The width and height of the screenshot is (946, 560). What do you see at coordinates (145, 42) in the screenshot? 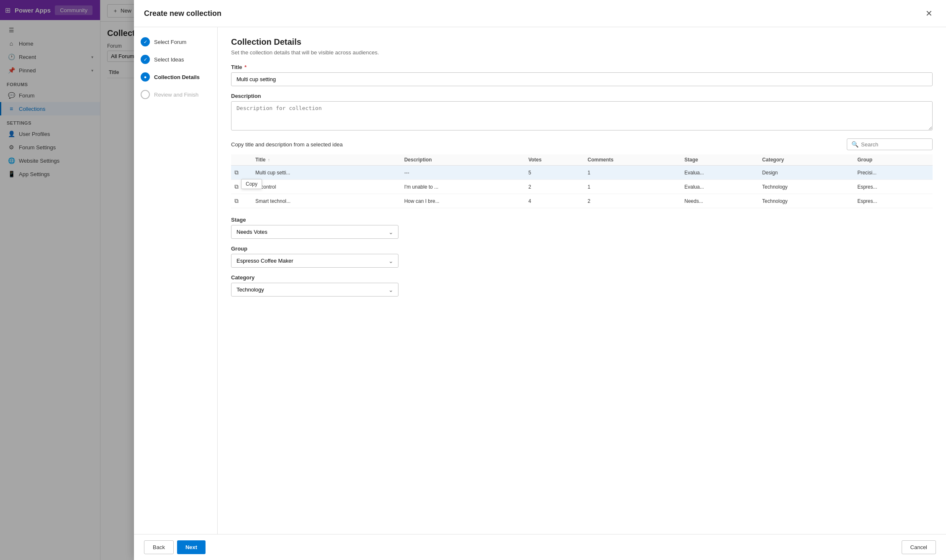
I see `step-circle-forum: ✓` at bounding box center [145, 42].